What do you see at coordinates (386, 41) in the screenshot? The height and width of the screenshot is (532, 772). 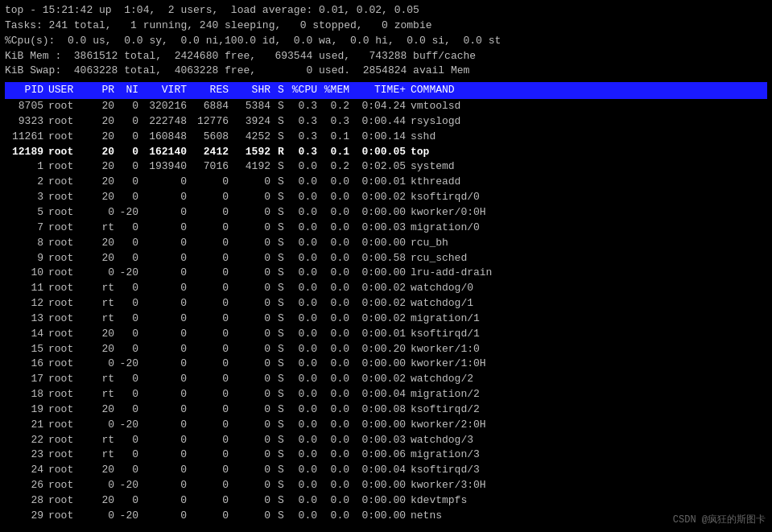 I see `header-section: top - 15:21:42 up 1:04, 2 users, load av…` at bounding box center [386, 41].